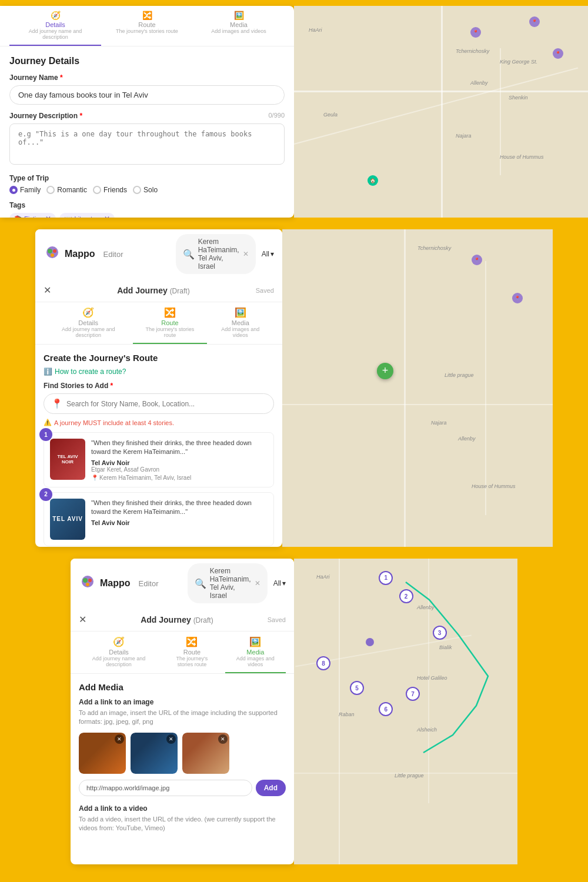  I want to click on map-pin-3: 📍, so click(558, 54).